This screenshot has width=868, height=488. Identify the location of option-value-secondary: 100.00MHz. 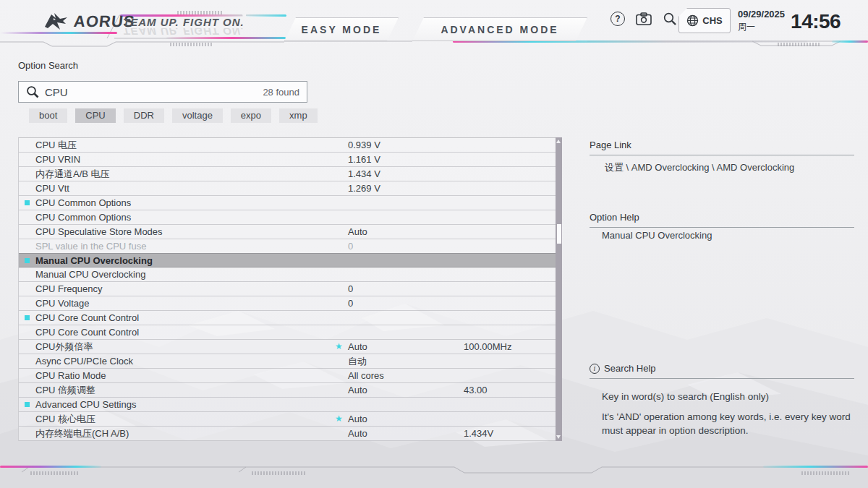
(488, 347).